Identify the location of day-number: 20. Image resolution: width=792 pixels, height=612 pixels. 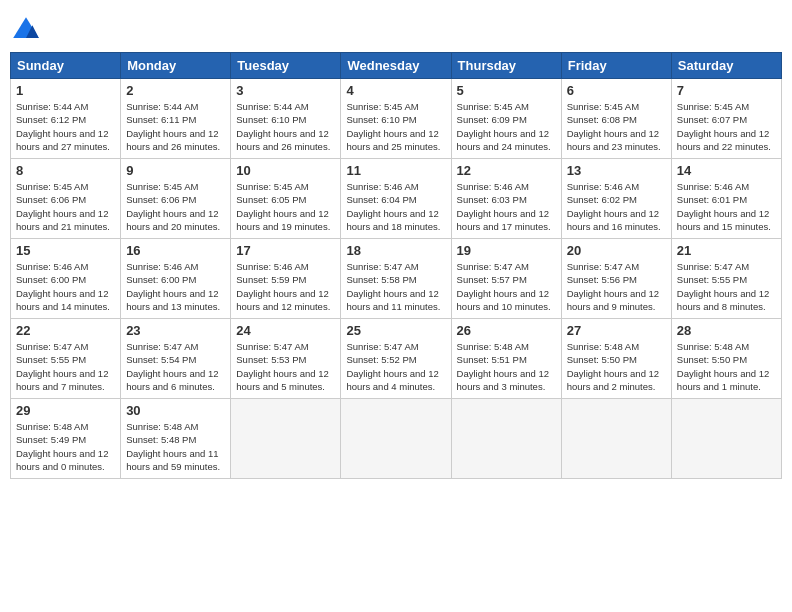
(616, 250).